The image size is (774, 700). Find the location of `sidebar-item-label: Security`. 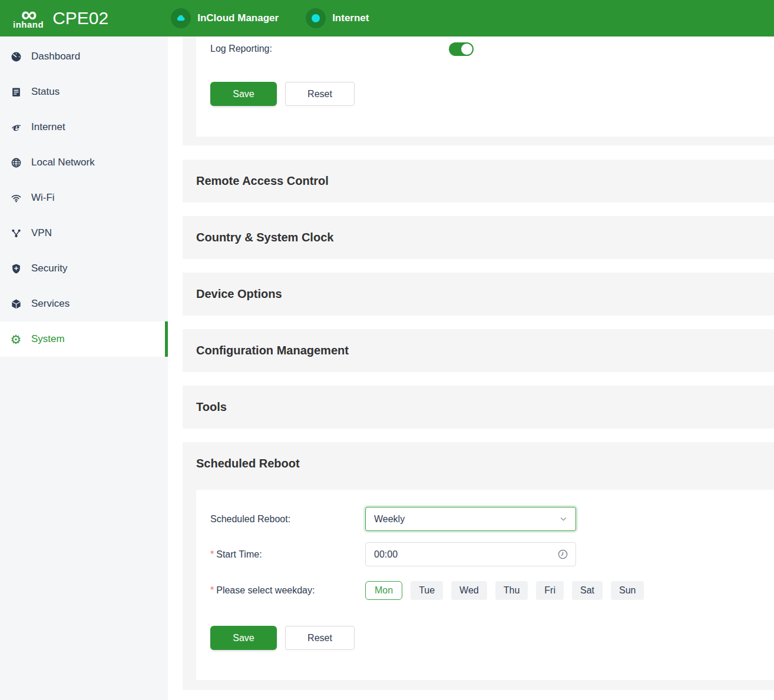

sidebar-item-label: Security is located at coordinates (49, 268).